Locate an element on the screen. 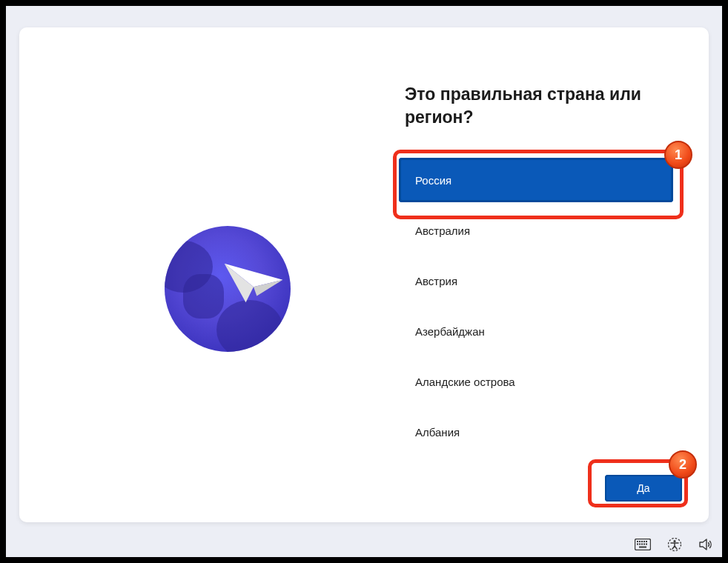 The width and height of the screenshot is (728, 563). country-label: Австрия is located at coordinates (436, 282).